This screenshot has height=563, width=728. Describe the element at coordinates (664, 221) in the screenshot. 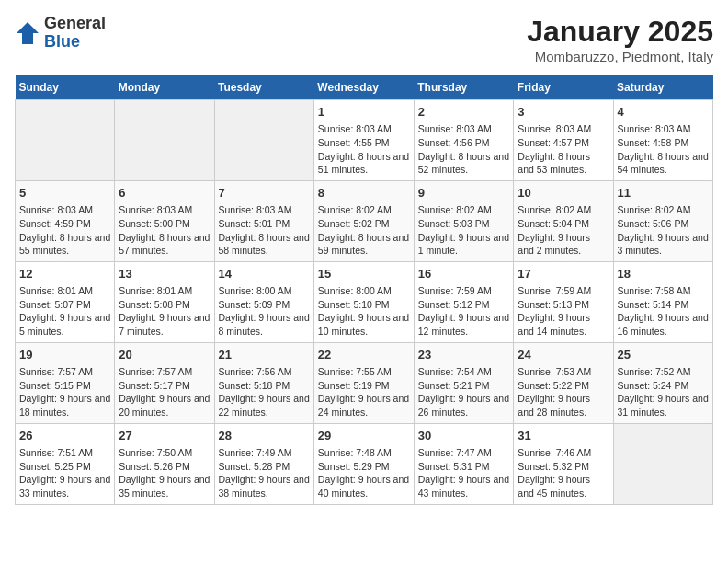

I see `calendar-cell: 11Sunrise: 8:02 AM Sunset: 5:06 PM Dayli…` at that location.